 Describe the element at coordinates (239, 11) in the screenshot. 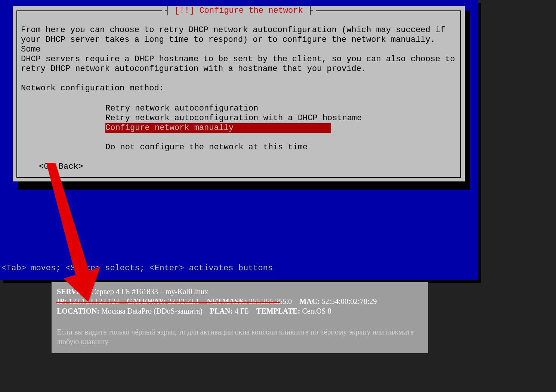

I see `dialog-title: ┤ [!!] Configure the network ├` at that location.